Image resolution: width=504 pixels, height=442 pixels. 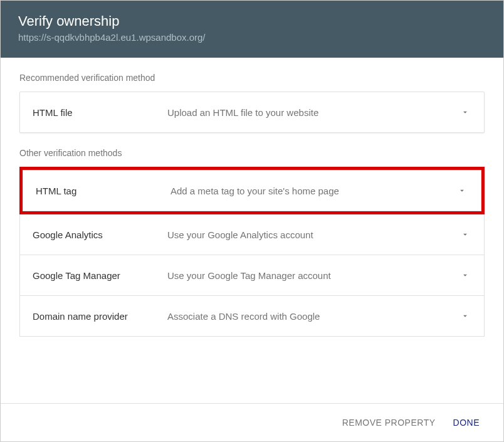 What do you see at coordinates (252, 423) in the screenshot?
I see `dialog-footer: Remove property Done` at bounding box center [252, 423].